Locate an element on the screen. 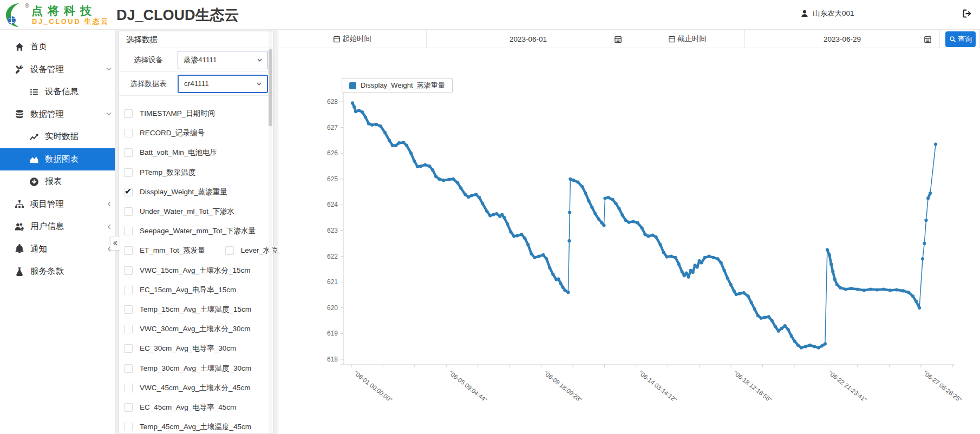 The width and height of the screenshot is (980, 434). table-select-label: 选择数据表 is located at coordinates (148, 84).